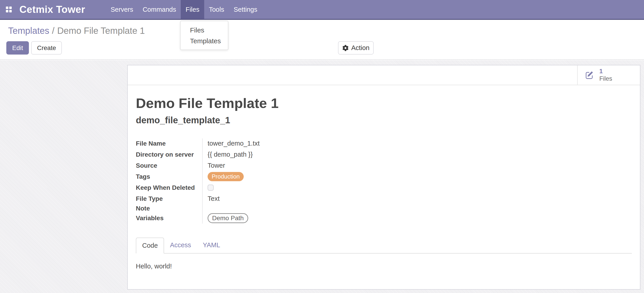 The height and width of the screenshot is (293, 644). What do you see at coordinates (590, 75) in the screenshot?
I see `edit-file-icon` at bounding box center [590, 75].